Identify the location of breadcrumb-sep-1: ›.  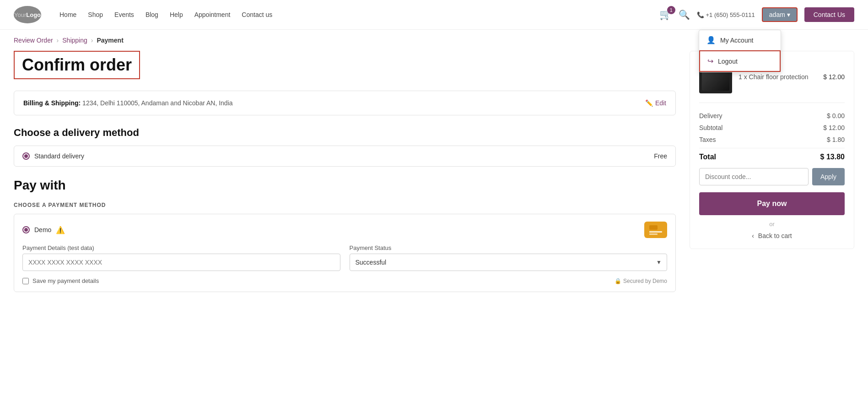
(58, 40).